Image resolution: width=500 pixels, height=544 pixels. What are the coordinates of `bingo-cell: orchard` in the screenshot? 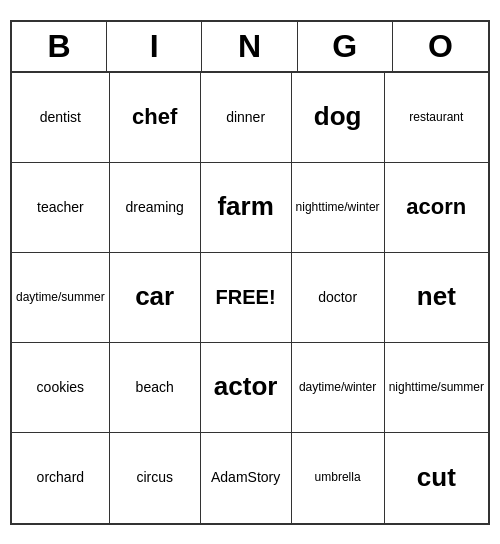 It's located at (61, 478).